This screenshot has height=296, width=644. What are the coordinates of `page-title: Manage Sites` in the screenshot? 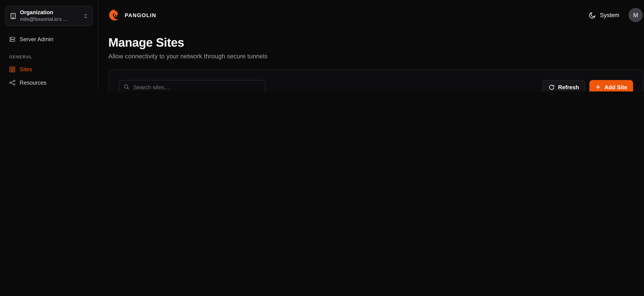 It's located at (376, 42).